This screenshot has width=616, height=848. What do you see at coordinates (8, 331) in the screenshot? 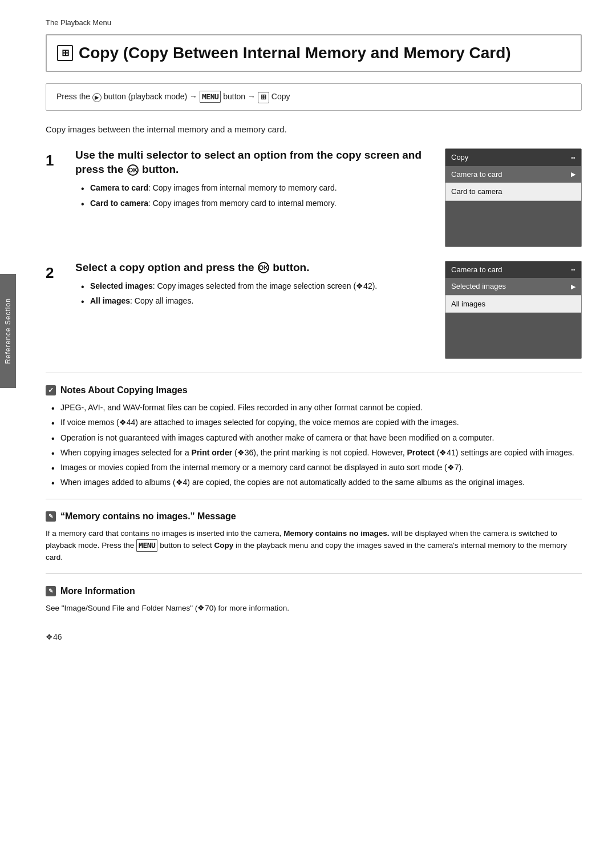
I see `reference-sidebar: Reference Section` at bounding box center [8, 331].